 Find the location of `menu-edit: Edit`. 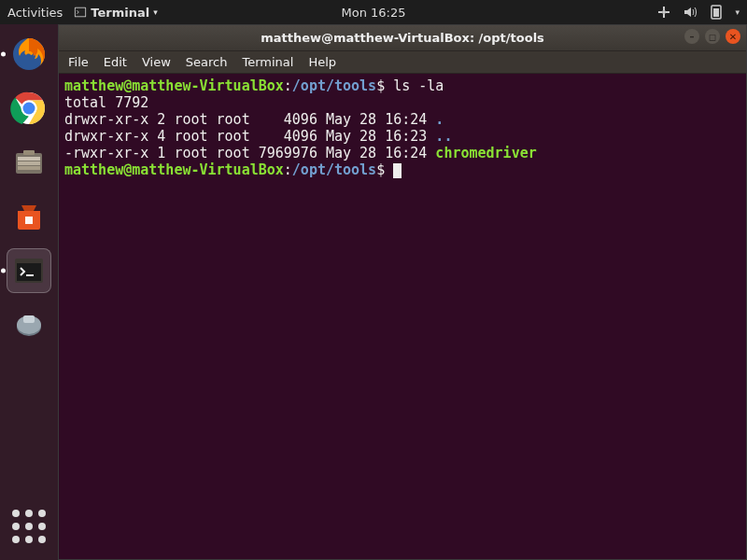

menu-edit: Edit is located at coordinates (116, 62).